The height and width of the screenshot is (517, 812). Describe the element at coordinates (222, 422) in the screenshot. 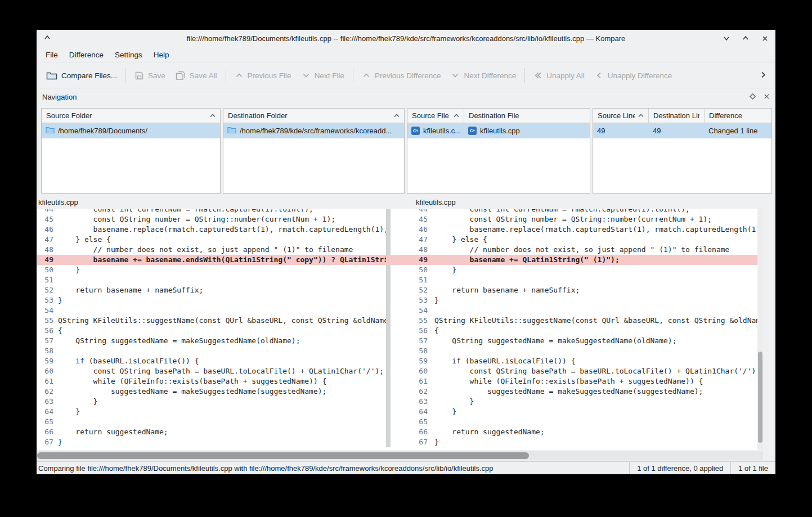

I see `source-code-line` at that location.